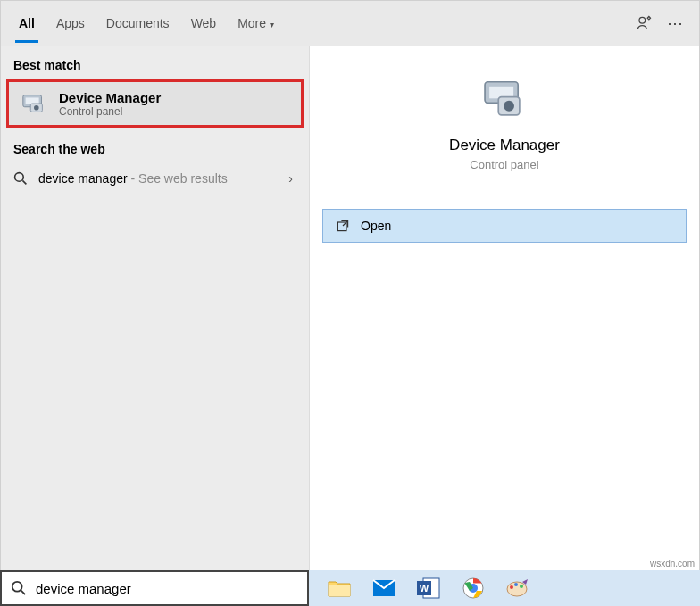 The height and width of the screenshot is (606, 700). What do you see at coordinates (663, 23) in the screenshot?
I see `top-icons: ⋯` at bounding box center [663, 23].